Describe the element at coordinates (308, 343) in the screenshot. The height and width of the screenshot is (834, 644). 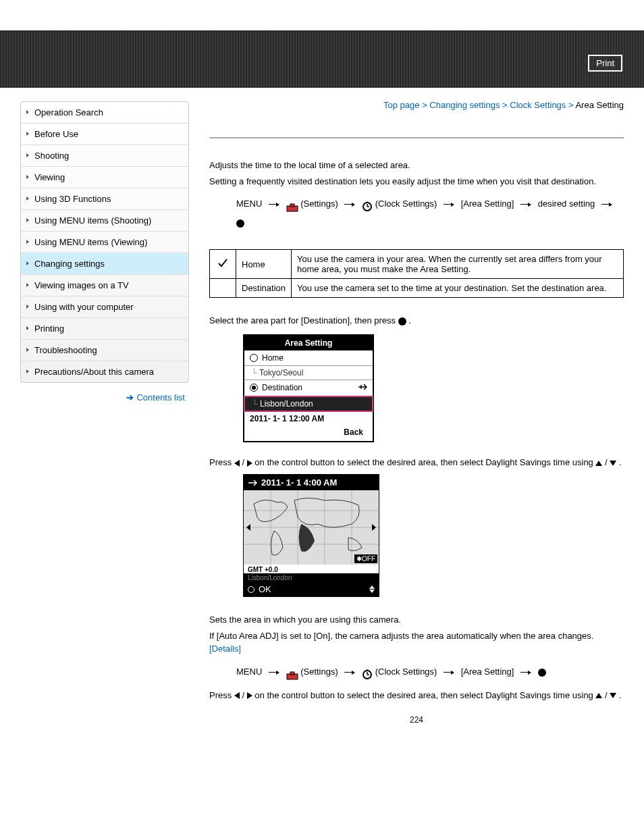
I see `ss1-title: Area Setting` at that location.